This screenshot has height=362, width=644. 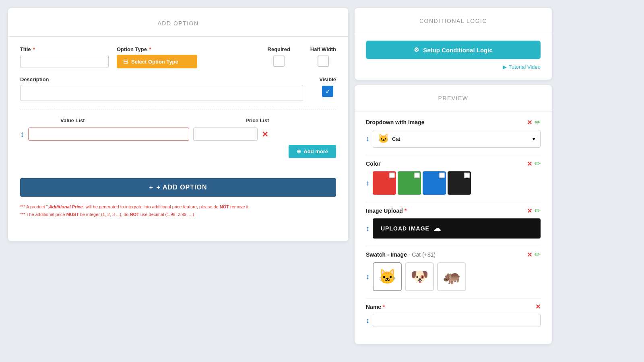 I want to click on preview-color-sort: ↕, so click(x=368, y=183).